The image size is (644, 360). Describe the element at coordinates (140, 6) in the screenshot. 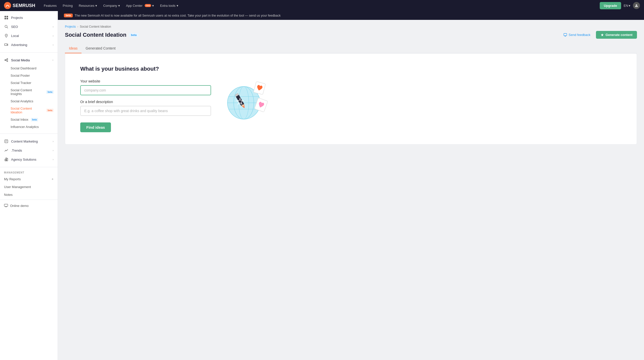

I see `nav-app-center: App Center new ▾` at that location.